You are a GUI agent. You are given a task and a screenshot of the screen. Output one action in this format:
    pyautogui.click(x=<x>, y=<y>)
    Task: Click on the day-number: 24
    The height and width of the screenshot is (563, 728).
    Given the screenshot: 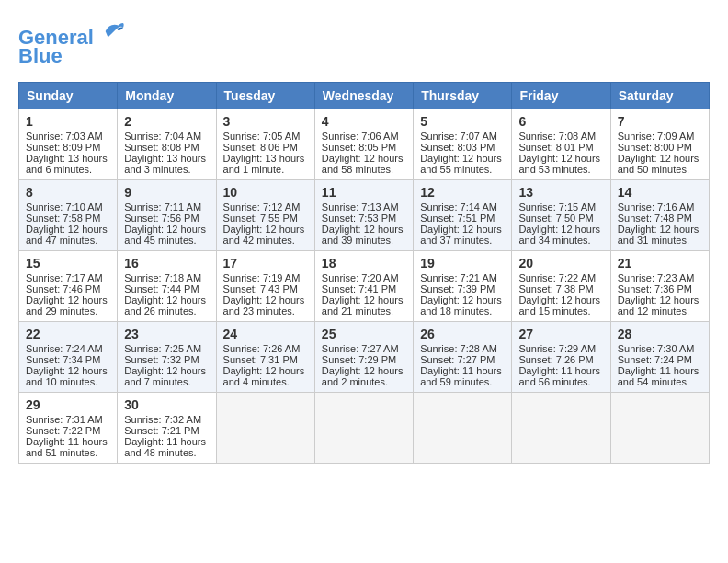 What is the action you would take?
    pyautogui.click(x=266, y=334)
    